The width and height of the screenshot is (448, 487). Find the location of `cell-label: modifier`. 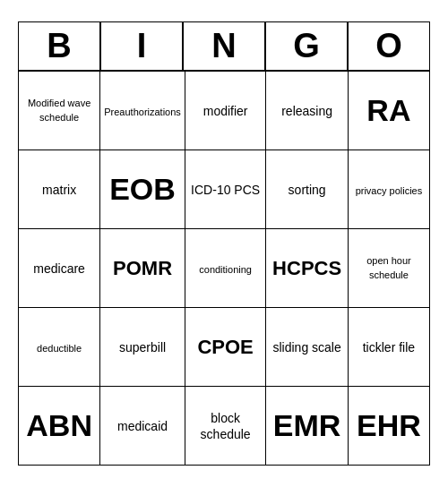

cell-label: modifier is located at coordinates (226, 111).